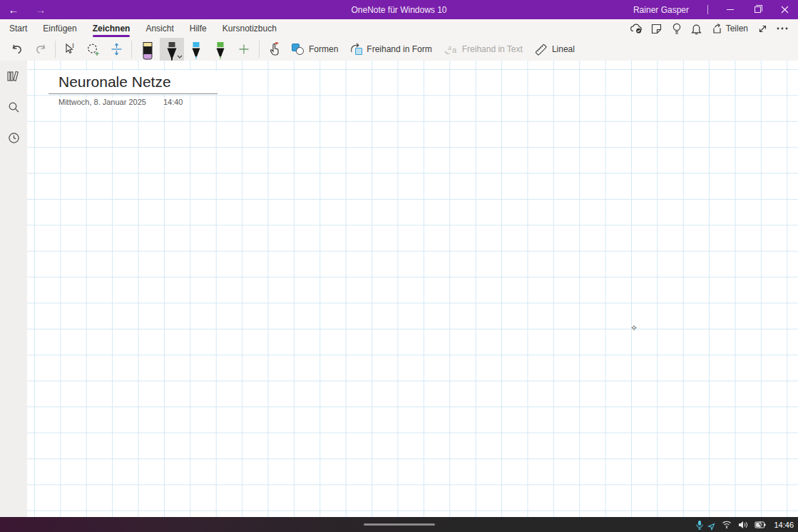 The width and height of the screenshot is (798, 532). I want to click on pen-blue-button, so click(196, 49).